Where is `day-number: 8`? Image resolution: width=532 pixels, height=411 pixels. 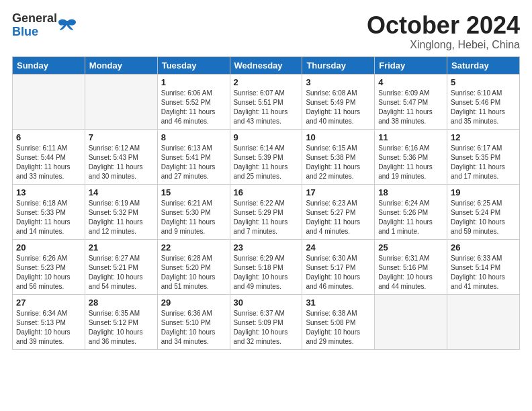 day-number: 8 is located at coordinates (193, 137).